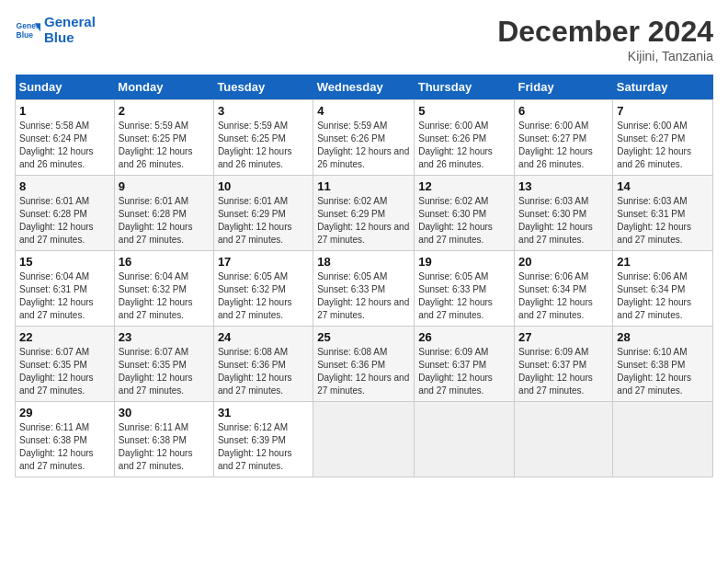  Describe the element at coordinates (364, 138) in the screenshot. I see `table-row: 4 Sunrise: 5:59 AMSunset: 6:26 PMDayligh…` at that location.